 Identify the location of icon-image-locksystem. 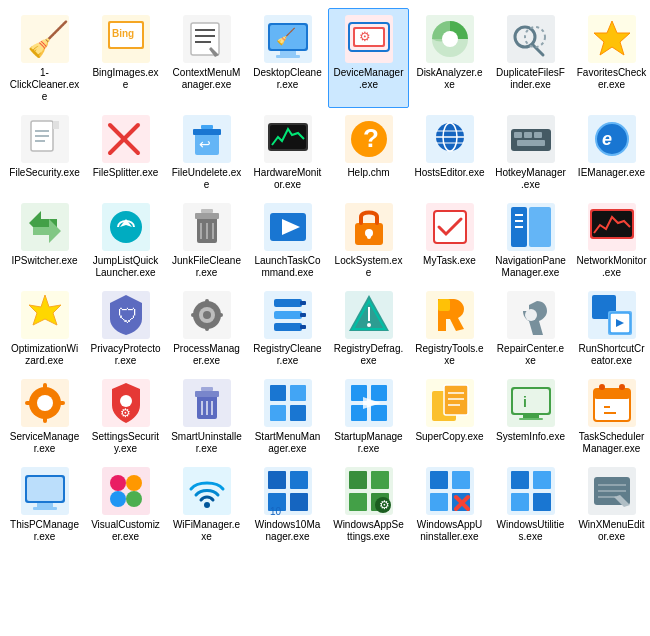
(369, 227).